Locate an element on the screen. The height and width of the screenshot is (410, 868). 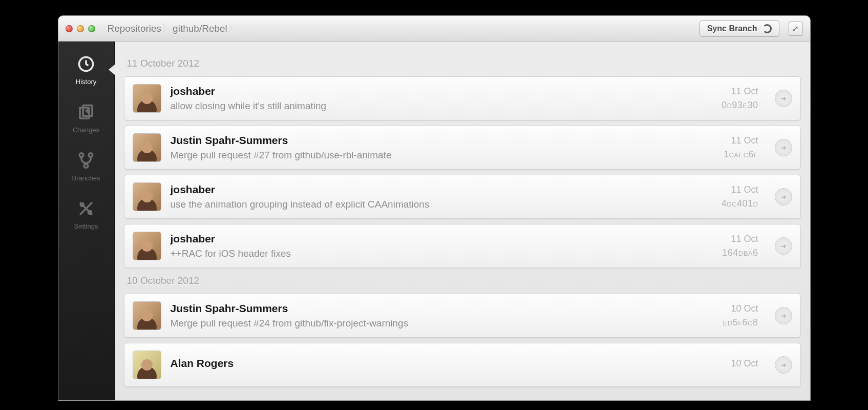
sidebar-item-branches: Branches is located at coordinates (86, 166).